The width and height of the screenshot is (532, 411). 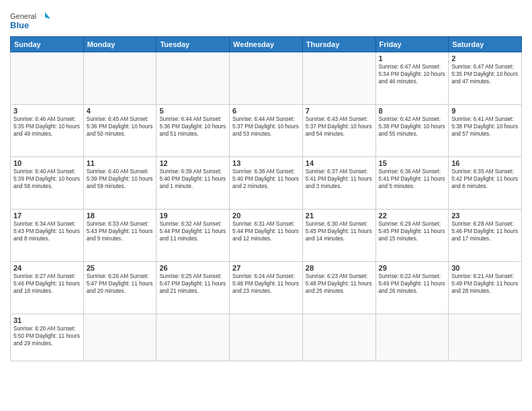 What do you see at coordinates (412, 126) in the screenshot?
I see `day-info: Sunrise: 6:42 AM Sunset: 5:38 PM Dayligh…` at bounding box center [412, 126].